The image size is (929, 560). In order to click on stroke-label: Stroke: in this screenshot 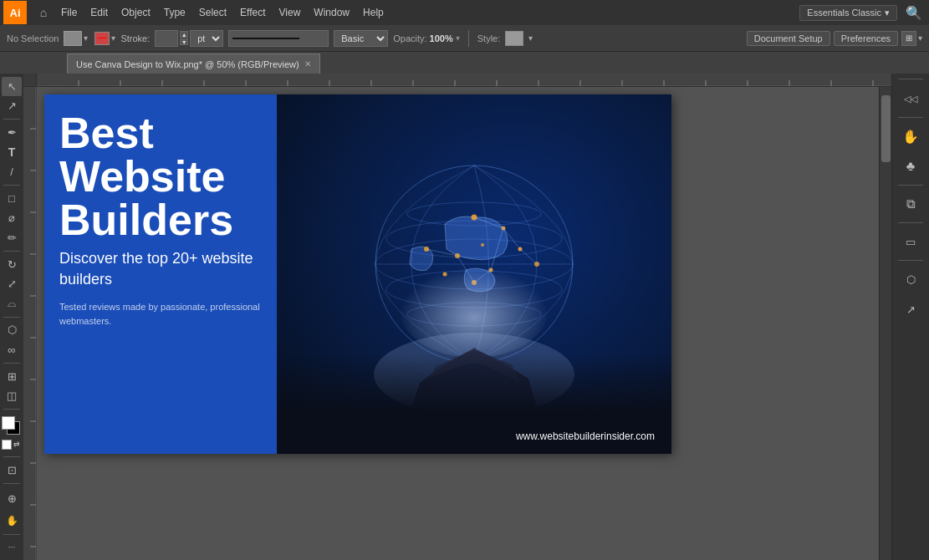, I will do `click(135, 38)`.